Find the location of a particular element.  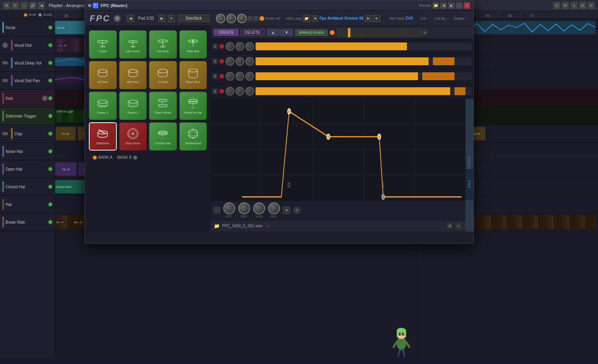

seq-ch3-steps is located at coordinates (364, 76).